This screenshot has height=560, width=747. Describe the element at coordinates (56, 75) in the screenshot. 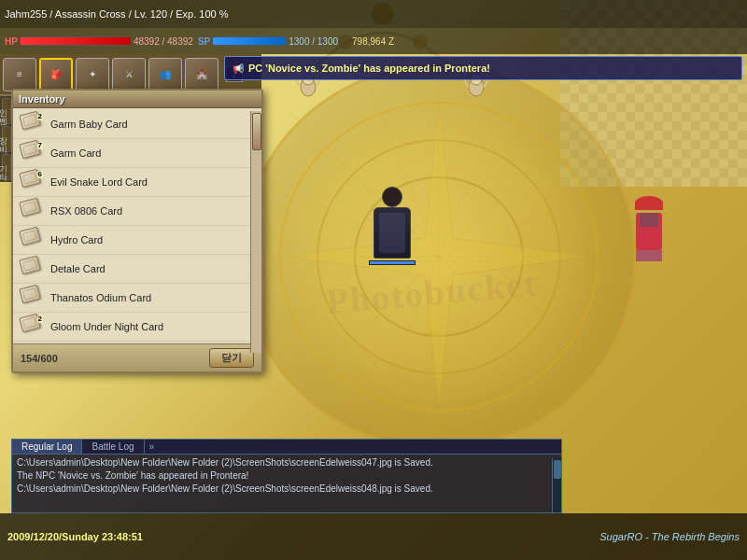

I see `action-btn-inv: 🎒` at that location.